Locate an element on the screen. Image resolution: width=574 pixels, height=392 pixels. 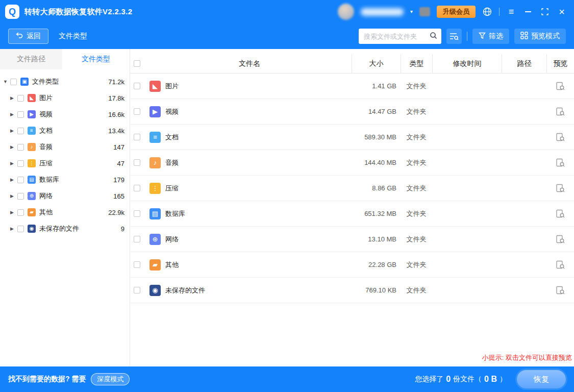
document-icon: ≡ is located at coordinates (155, 137).